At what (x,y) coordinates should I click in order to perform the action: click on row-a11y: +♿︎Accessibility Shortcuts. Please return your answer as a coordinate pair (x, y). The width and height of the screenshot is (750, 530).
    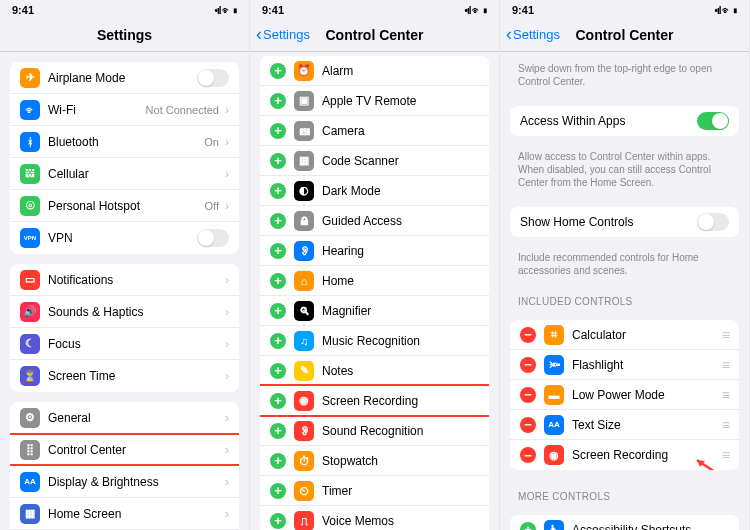
    Looking at the image, I should click on (624, 522).